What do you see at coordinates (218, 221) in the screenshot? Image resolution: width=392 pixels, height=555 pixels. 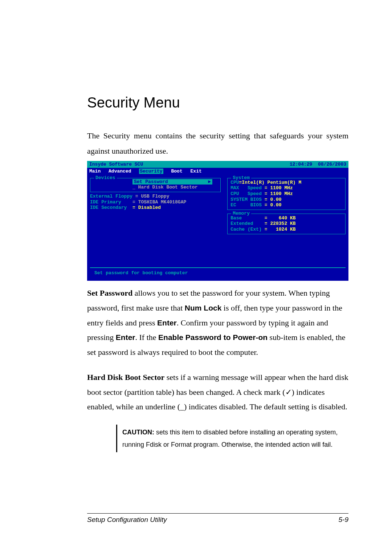 I see `bios-screenshot: Insyde Software SCU 12:04:29 08/26/2003 …` at bounding box center [218, 221].